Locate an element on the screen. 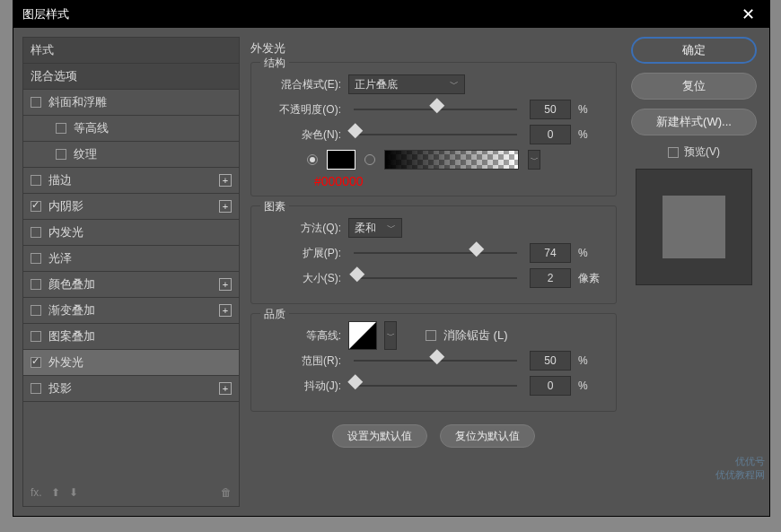 The image size is (781, 532). sidebar-item-inner-glow: 内发光 is located at coordinates (131, 233).